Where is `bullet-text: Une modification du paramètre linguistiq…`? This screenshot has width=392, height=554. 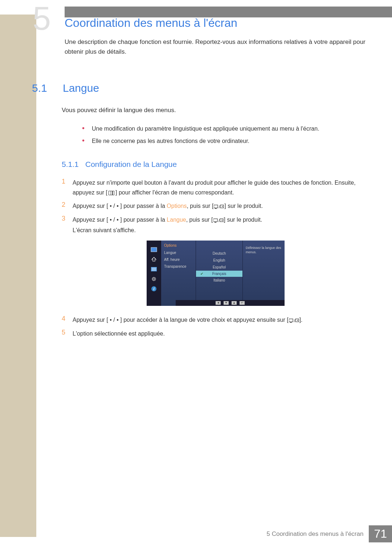
bullet-text: Une modification du paramètre linguistiq… is located at coordinates (205, 129).